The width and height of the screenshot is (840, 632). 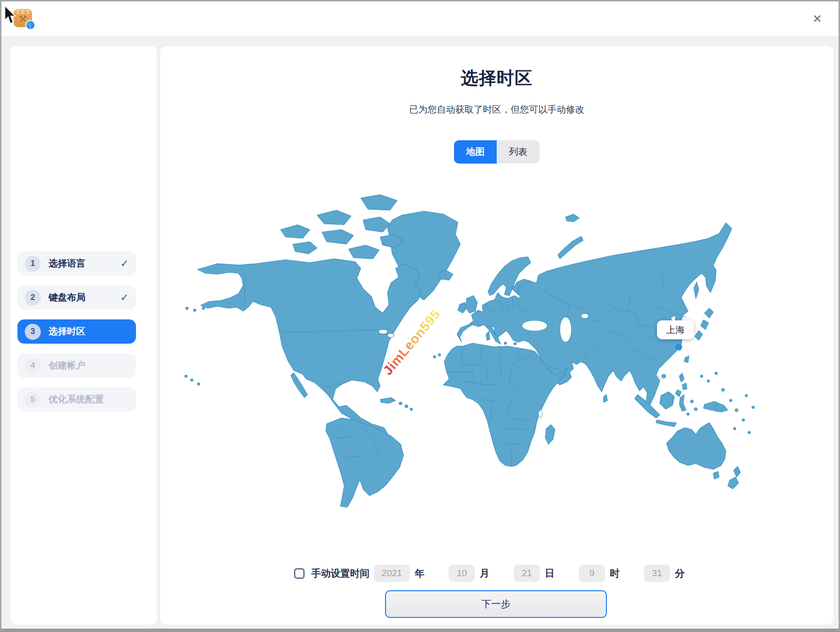 I want to click on month-unit-label: 月, so click(x=485, y=574).